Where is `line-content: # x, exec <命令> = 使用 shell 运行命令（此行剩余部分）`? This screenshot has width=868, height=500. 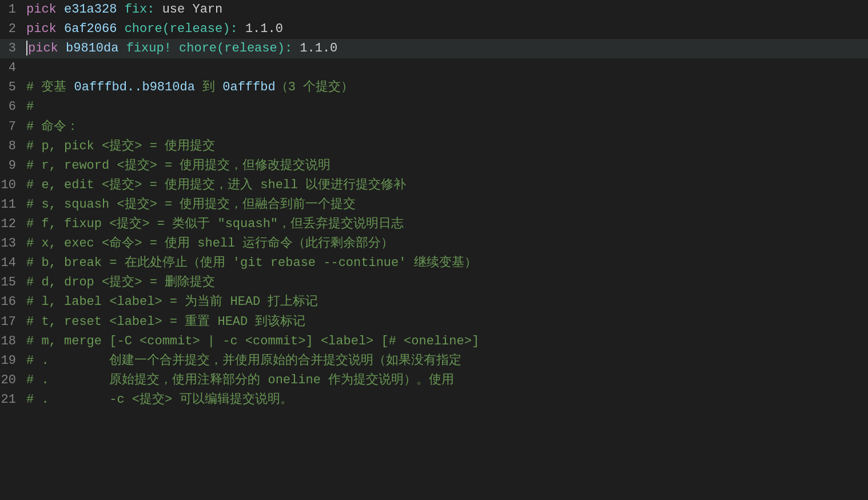 line-content: # x, exec <命令> = 使用 shell 运行命令（此行剩余部分） is located at coordinates (447, 244).